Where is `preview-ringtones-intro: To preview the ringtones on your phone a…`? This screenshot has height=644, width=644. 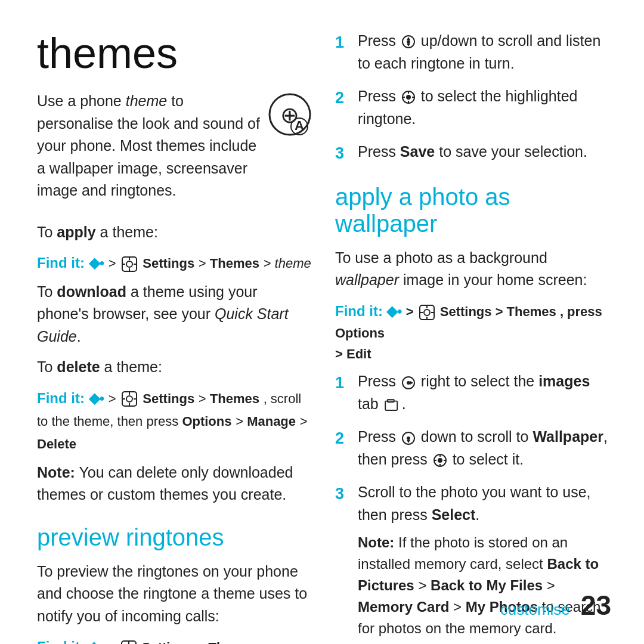
preview-ringtones-intro: To preview the ringtones on your phone a… is located at coordinates (174, 594).